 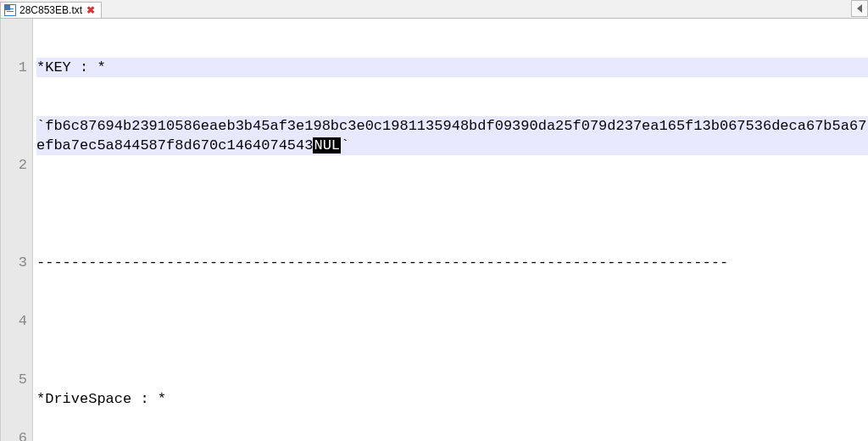 What do you see at coordinates (14, 185) in the screenshot?
I see `line-number: 2` at bounding box center [14, 185].